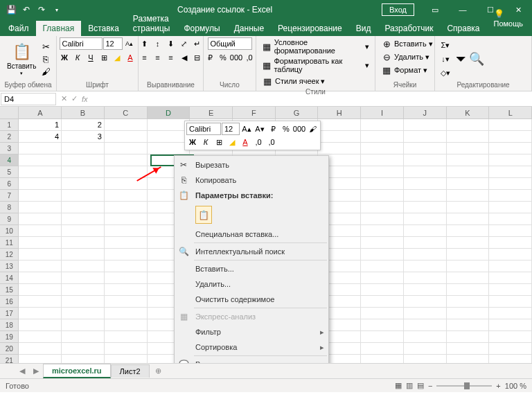  Describe the element at coordinates (21, 60) in the screenshot. I see `paste-button: 📋 Вставить ▾` at that location.